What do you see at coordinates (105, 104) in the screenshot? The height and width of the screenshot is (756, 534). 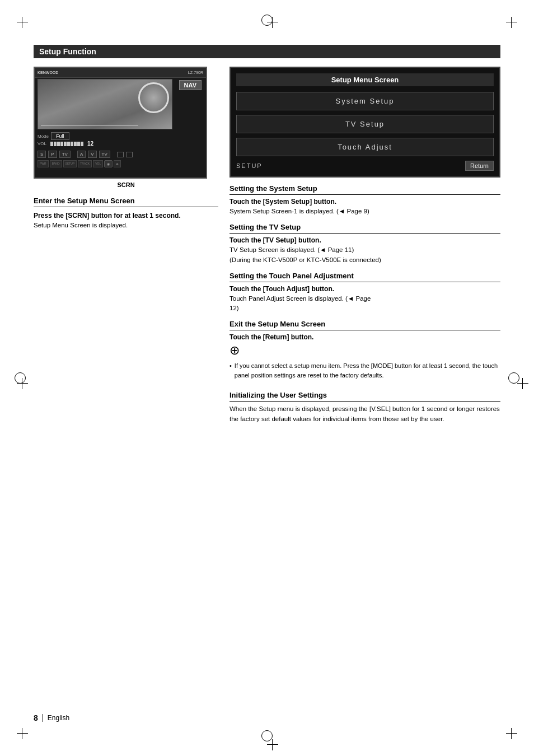 I see `dashboard-image` at bounding box center [105, 104].